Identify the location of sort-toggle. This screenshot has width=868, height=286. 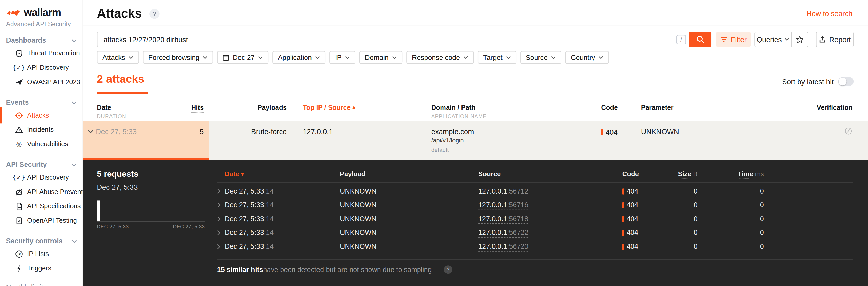
(846, 81).